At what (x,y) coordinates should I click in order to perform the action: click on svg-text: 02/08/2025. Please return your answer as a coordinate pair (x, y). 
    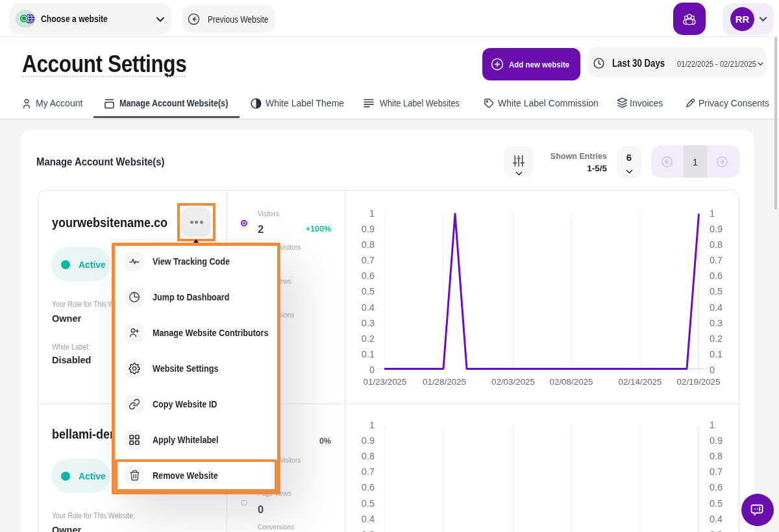
    Looking at the image, I should click on (571, 381).